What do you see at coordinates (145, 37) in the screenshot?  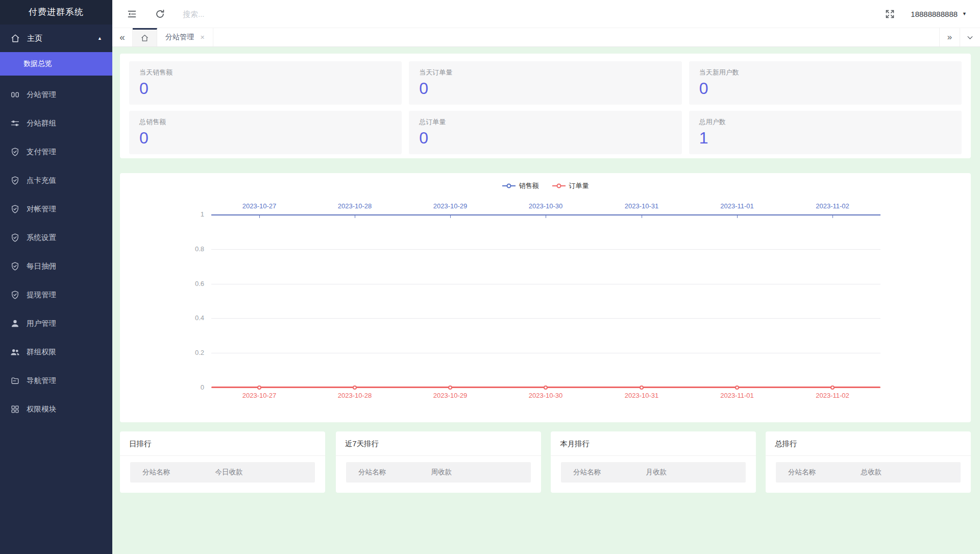 I see `tab-home` at bounding box center [145, 37].